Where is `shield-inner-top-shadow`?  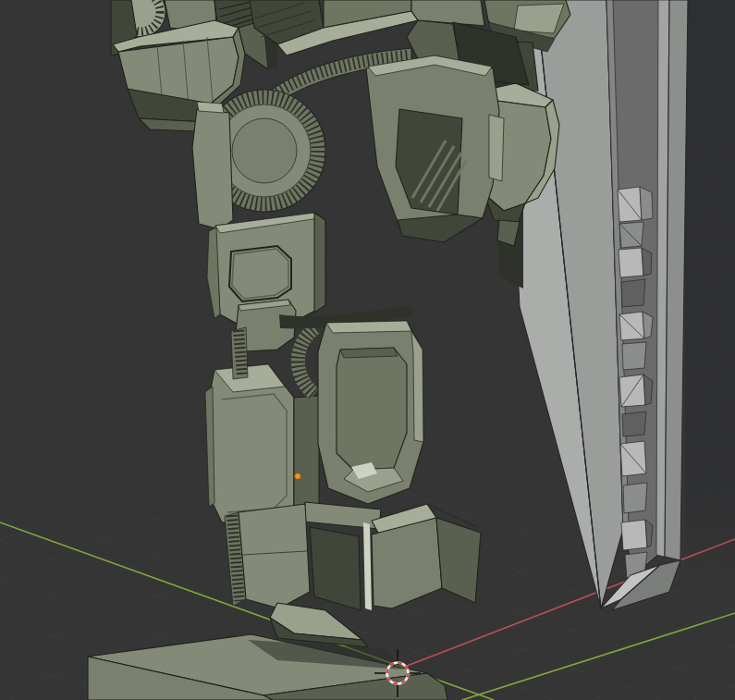 shield-inner-top-shadow is located at coordinates (369, 353).